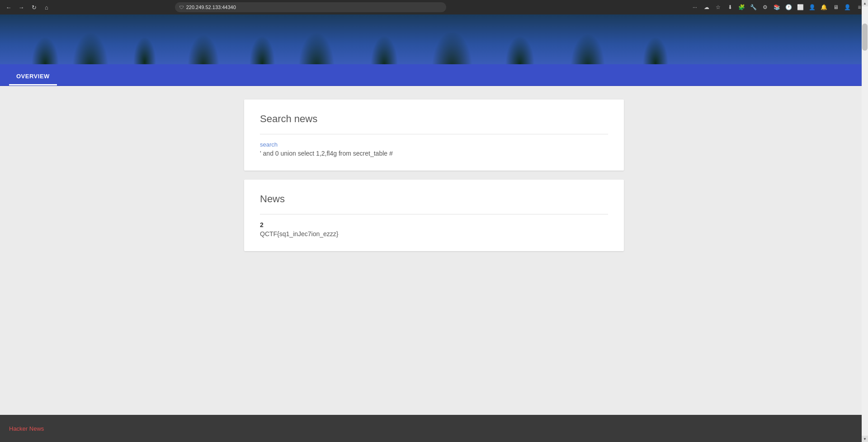 This screenshot has width=868, height=442. What do you see at coordinates (824, 7) in the screenshot?
I see `notification-icon: 🔔` at bounding box center [824, 7].